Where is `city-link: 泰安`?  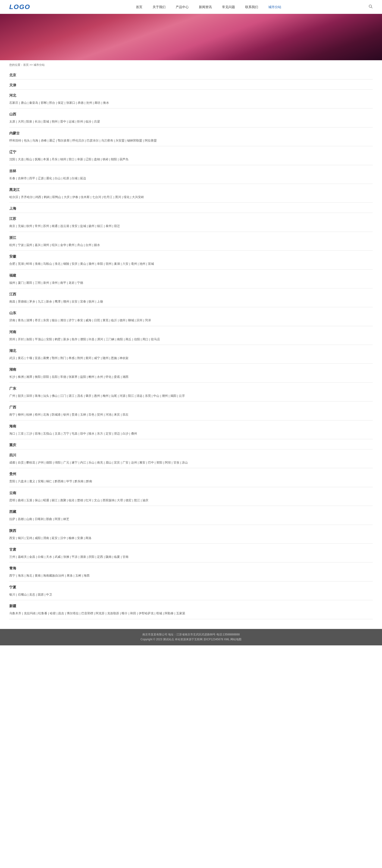 city-link: 泰安 is located at coordinates (80, 320).